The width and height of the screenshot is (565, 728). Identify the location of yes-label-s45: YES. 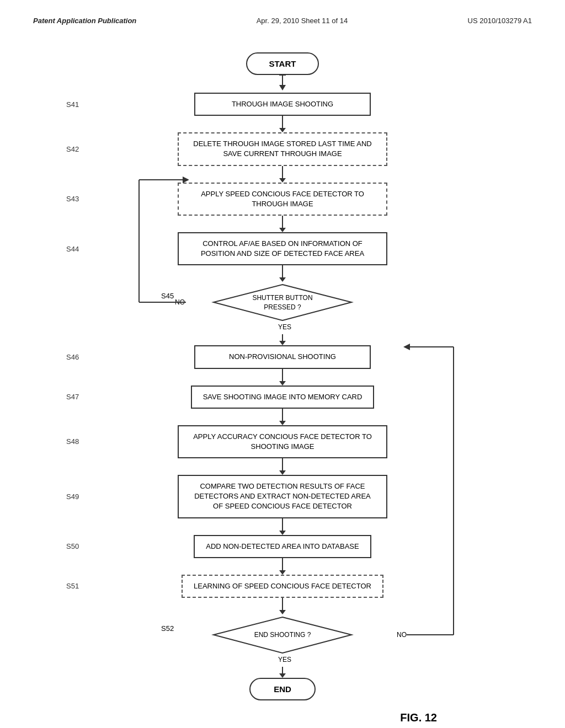
(285, 329).